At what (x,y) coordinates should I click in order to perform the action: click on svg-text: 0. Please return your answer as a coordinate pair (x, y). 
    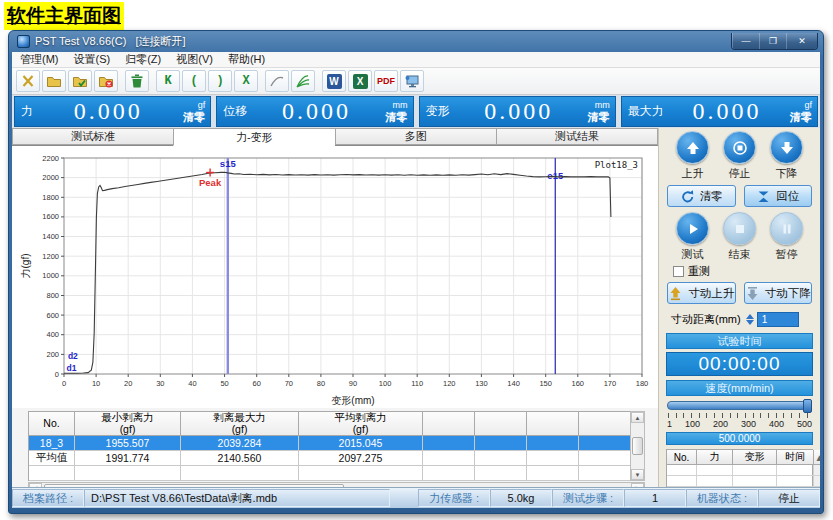
    Looking at the image, I should click on (57, 374).